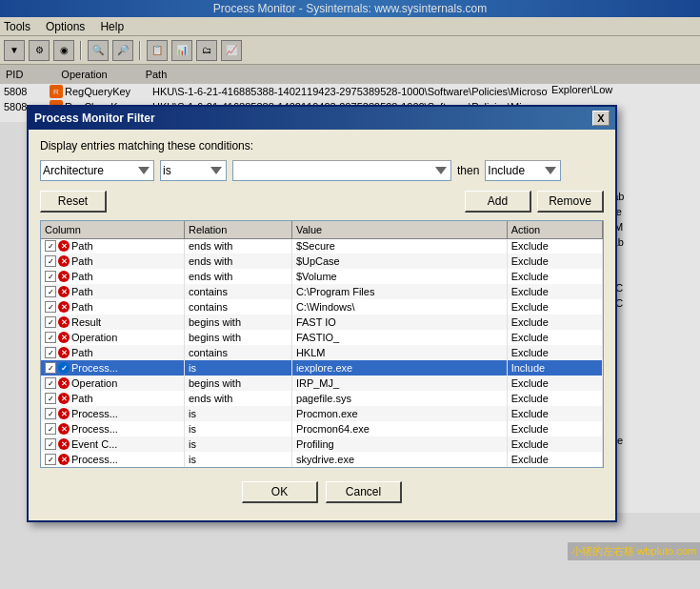 The image size is (700, 589). What do you see at coordinates (322, 337) in the screenshot?
I see `table-row: Operationbegins withFASTIO_Exclude` at bounding box center [322, 337].